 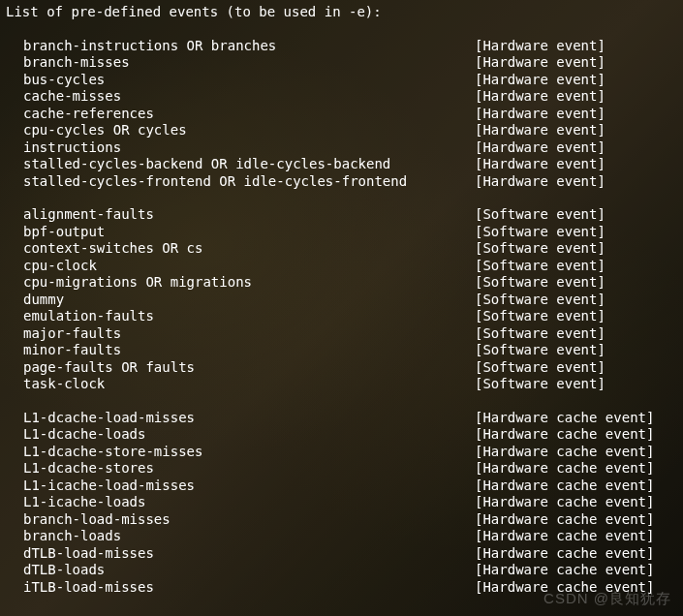 What do you see at coordinates (105, 249) in the screenshot?
I see `event-name: context-switches OR cs` at bounding box center [105, 249].